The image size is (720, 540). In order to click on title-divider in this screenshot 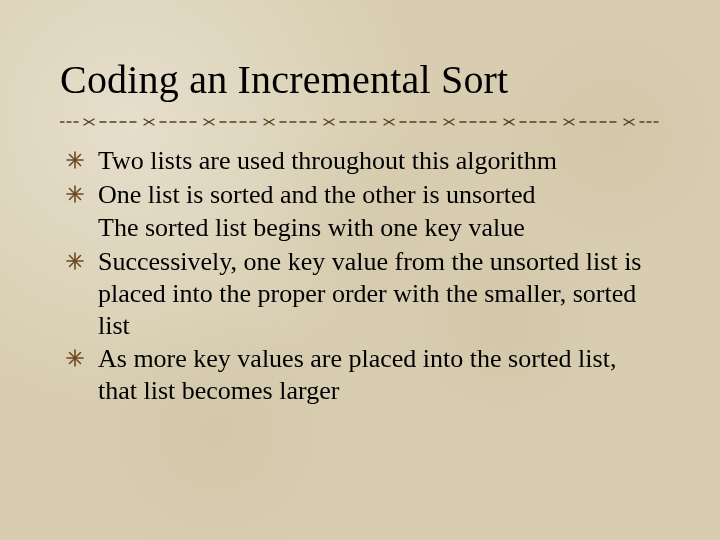, I will do `click(360, 122)`.